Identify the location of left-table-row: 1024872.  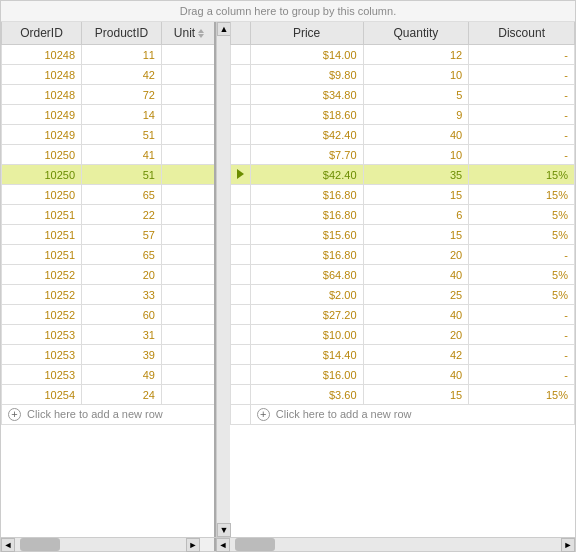
(108, 95).